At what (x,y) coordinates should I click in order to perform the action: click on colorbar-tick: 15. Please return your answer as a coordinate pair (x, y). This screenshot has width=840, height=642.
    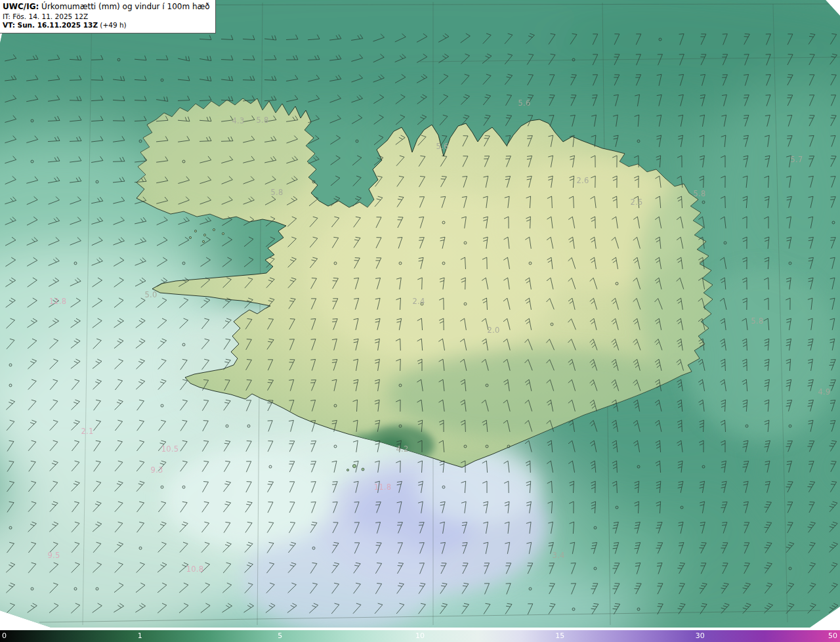
    Looking at the image, I should click on (560, 636).